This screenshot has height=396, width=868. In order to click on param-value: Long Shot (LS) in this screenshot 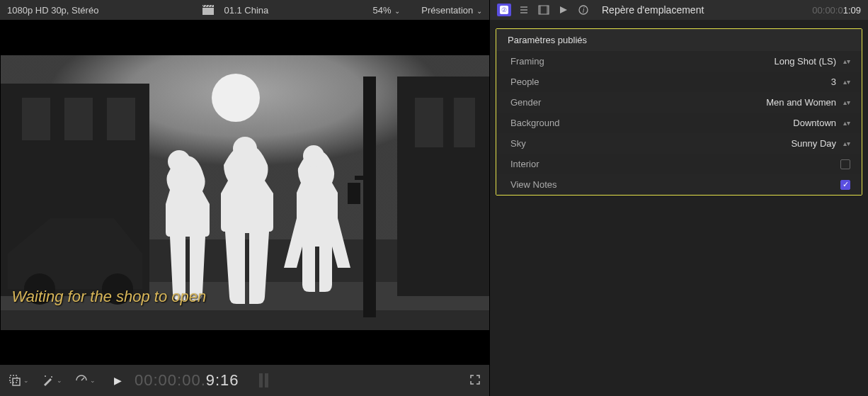, I will do `click(729, 61)`.